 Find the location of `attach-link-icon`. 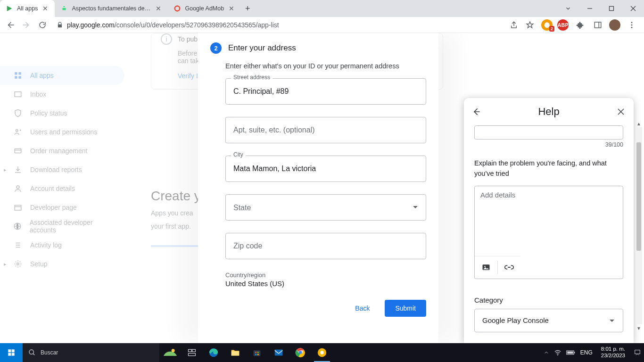

attach-link-icon is located at coordinates (509, 267).